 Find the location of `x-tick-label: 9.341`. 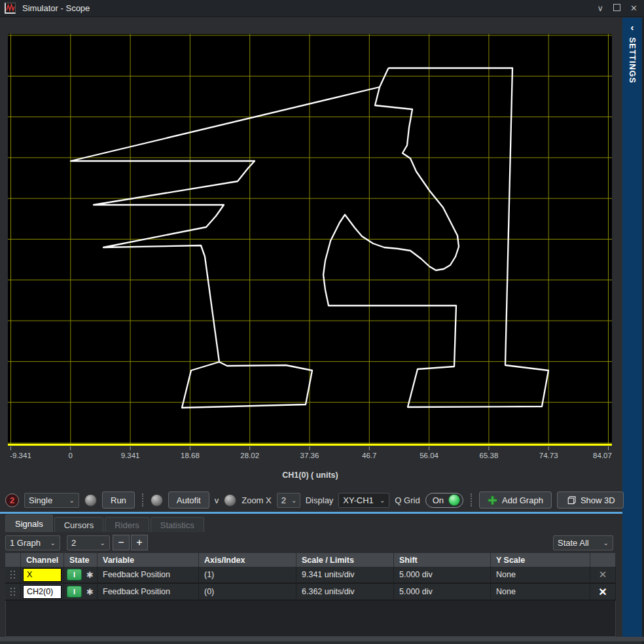

x-tick-label: 9.341 is located at coordinates (131, 456).